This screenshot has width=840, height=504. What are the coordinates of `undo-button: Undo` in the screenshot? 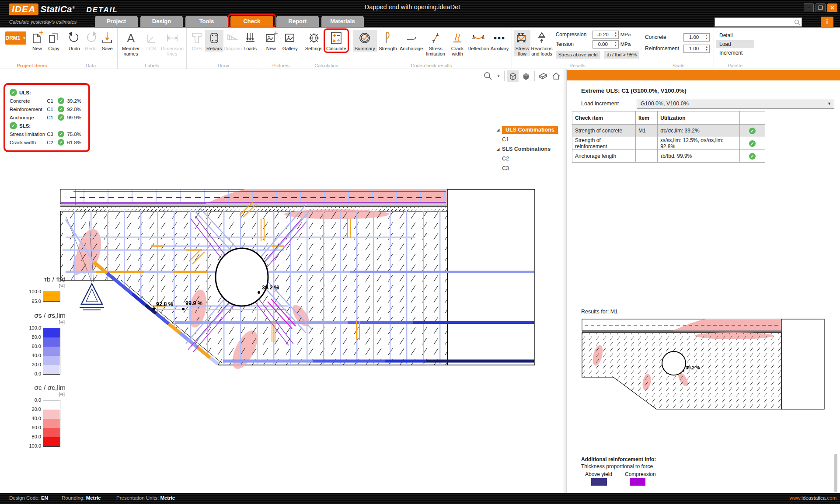 It's located at (74, 41).